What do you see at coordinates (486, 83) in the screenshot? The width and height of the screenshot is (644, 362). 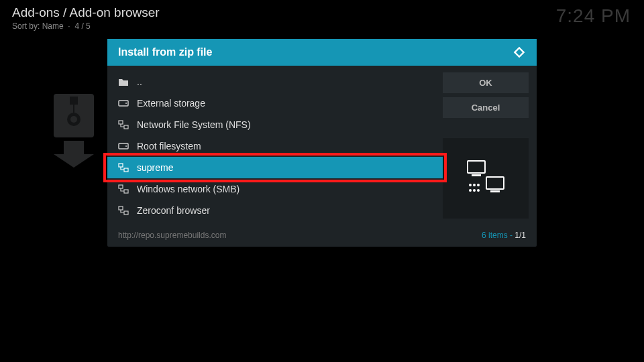 I see `ok-button: OK` at bounding box center [486, 83].